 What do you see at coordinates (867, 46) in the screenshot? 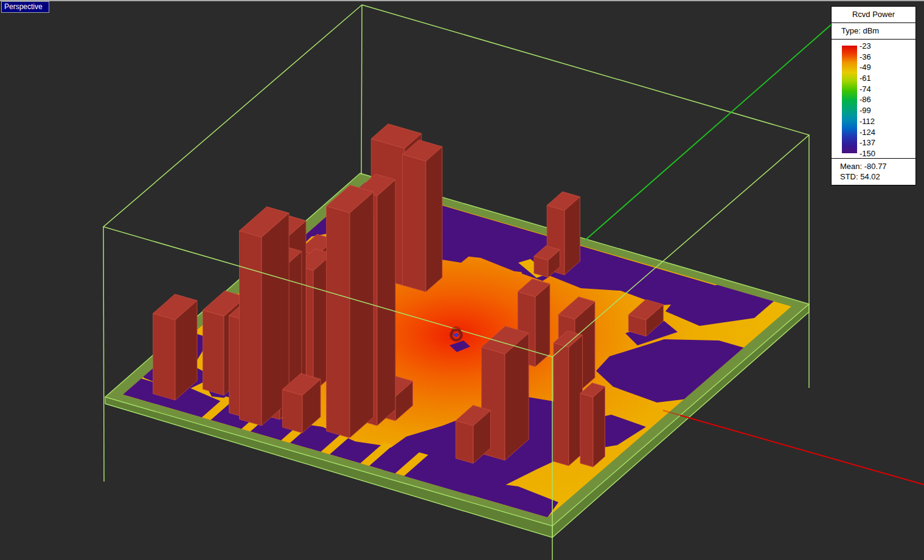
I see `scale-value: -23` at bounding box center [867, 46].